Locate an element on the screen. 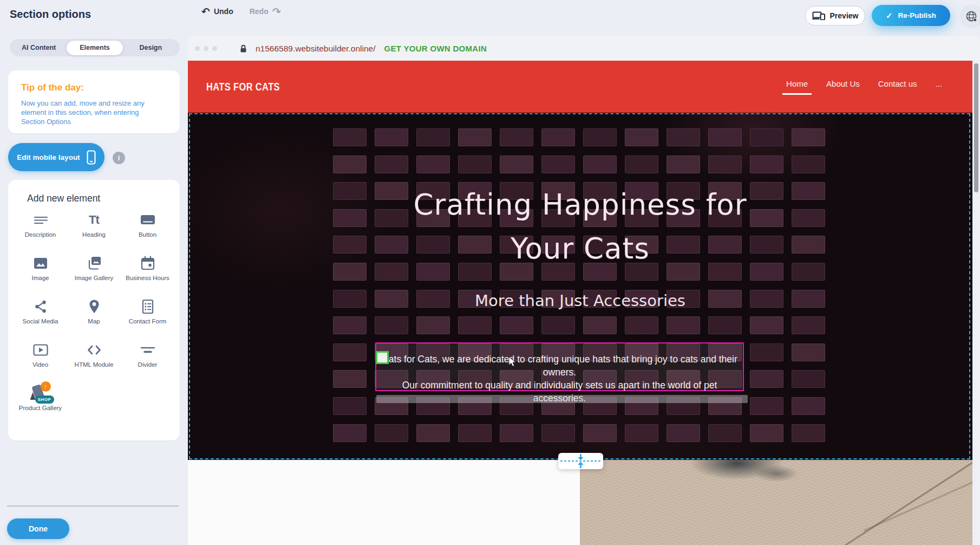  info-icon: i is located at coordinates (119, 158).